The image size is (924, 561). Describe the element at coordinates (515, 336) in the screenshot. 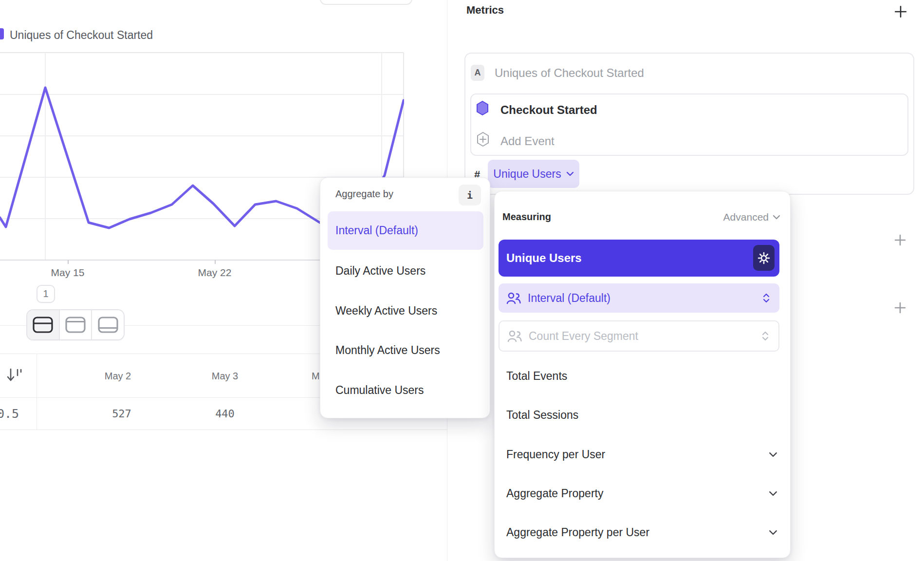

I see `users-icon-disabled` at that location.